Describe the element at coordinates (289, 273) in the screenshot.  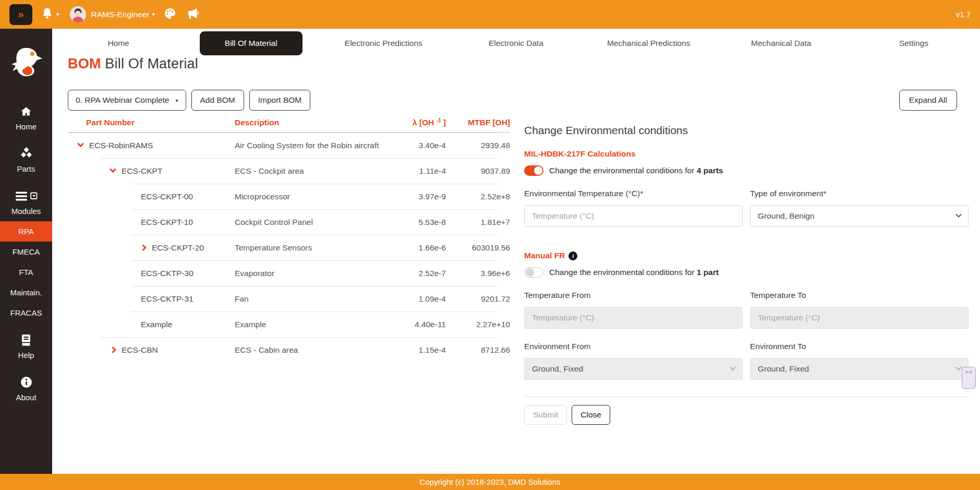
I see `table-row: ECS-CKTP-30 Evaporator 2.52e-7 3.96e+6` at that location.